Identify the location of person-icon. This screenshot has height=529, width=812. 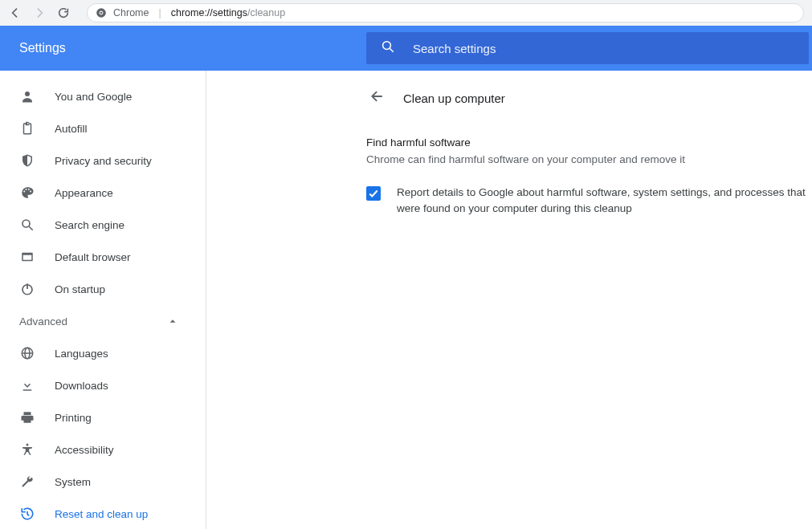
(27, 96).